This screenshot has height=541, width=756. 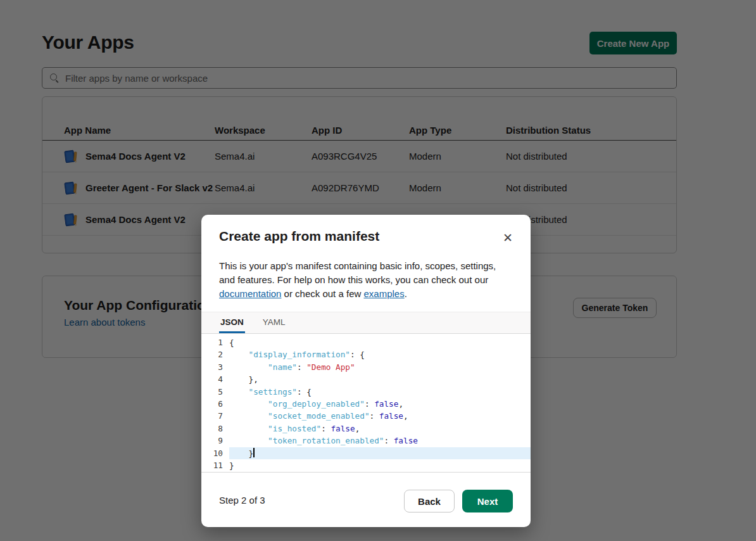 What do you see at coordinates (365, 280) in the screenshot?
I see `modal-description: This is your app's manifest containing b…` at bounding box center [365, 280].